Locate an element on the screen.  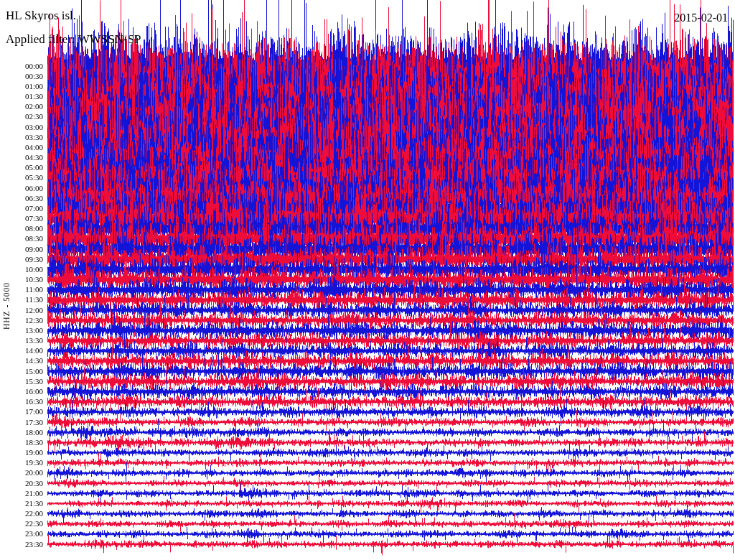
time-label: 19:30 is located at coordinates (22, 462).